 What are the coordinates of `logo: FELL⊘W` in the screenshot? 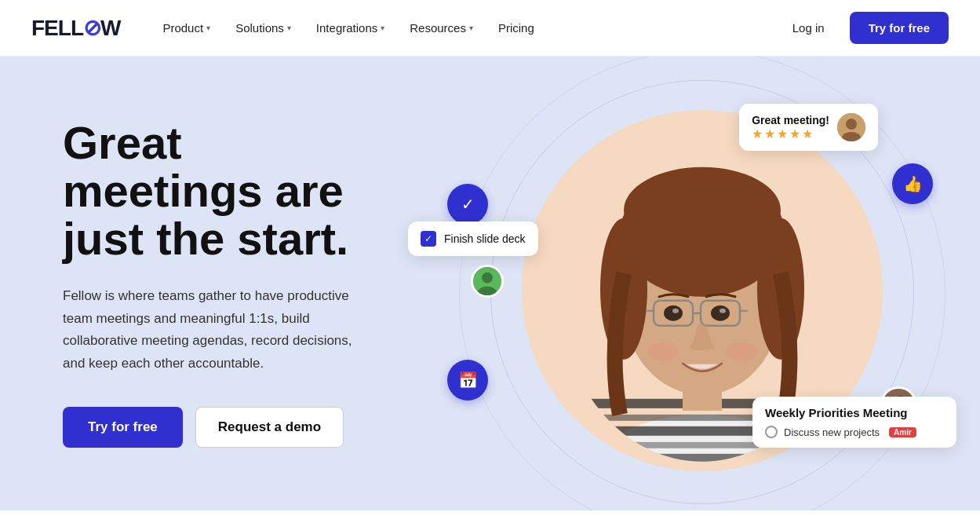 It's located at (75, 28).